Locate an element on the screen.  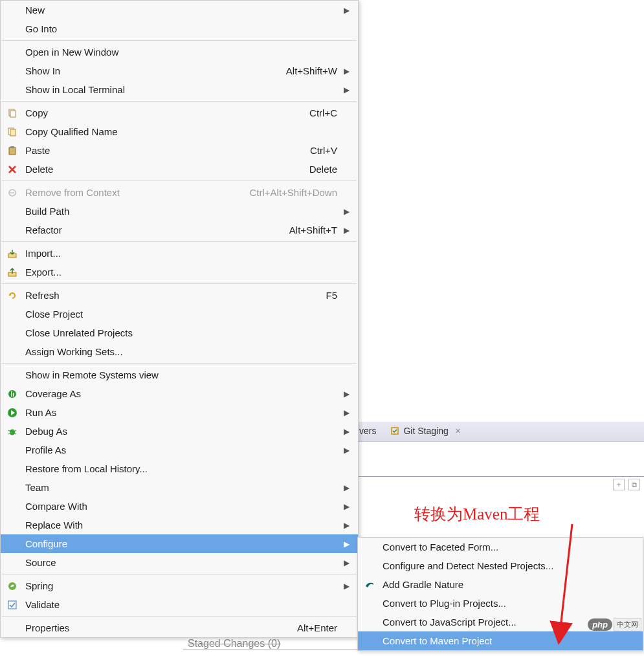
menu-item-label: Go Into is located at coordinates (183, 28).